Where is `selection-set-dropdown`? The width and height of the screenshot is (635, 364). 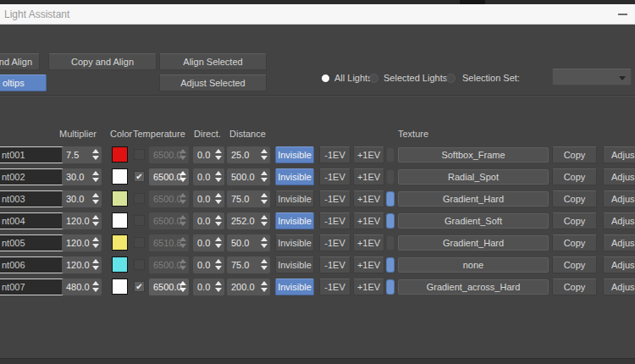 selection-set-dropdown is located at coordinates (592, 77).